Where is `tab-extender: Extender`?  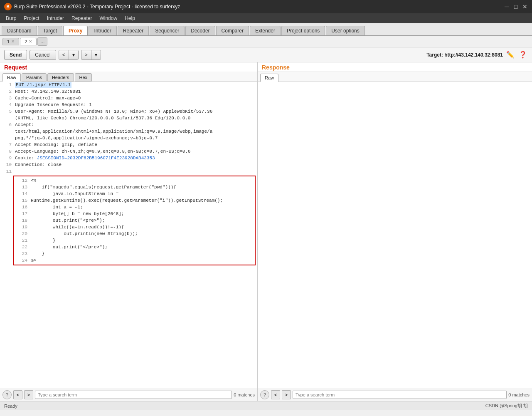
tab-extender: Extender is located at coordinates (265, 31).